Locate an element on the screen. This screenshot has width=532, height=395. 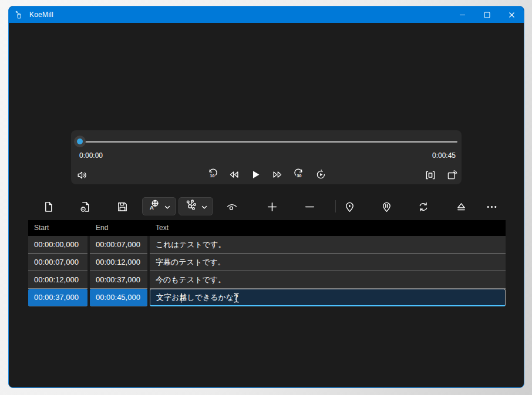
edit-text-value: 文字お越しできるかな? is located at coordinates (197, 298).